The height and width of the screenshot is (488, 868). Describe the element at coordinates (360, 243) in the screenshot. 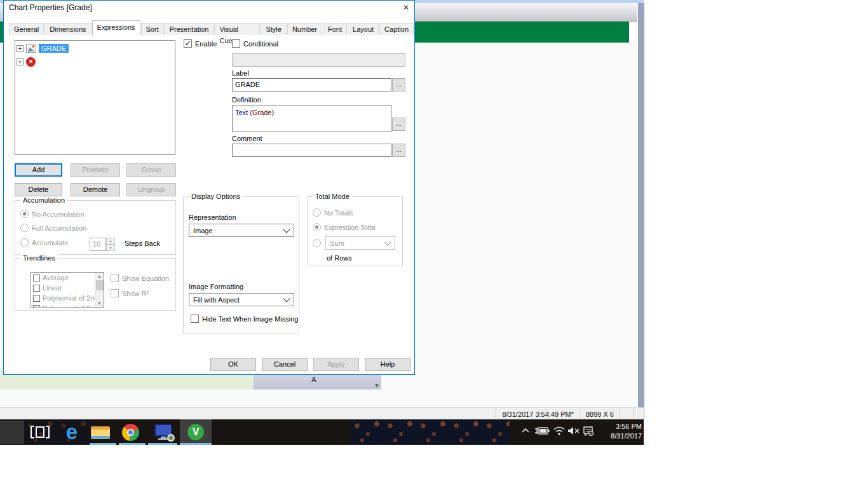

I see `sum-dropdown: Sum` at that location.